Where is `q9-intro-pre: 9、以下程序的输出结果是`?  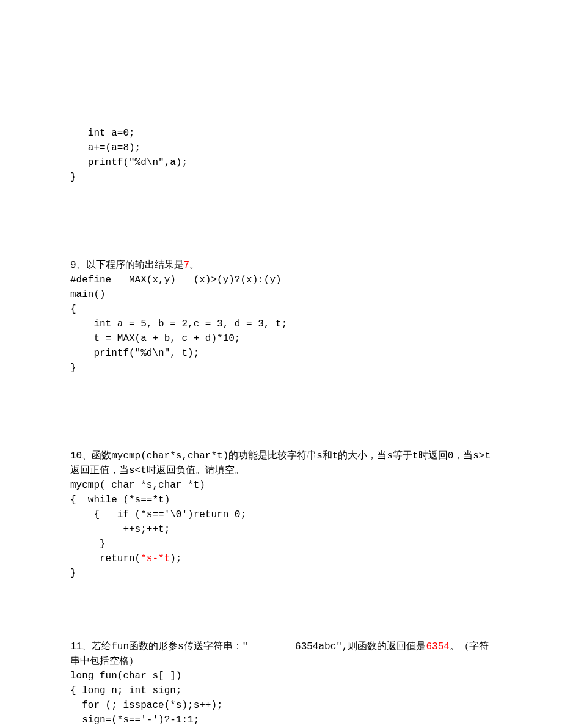 q9-intro-pre: 9、以下程序的输出结果是 is located at coordinates (127, 265).